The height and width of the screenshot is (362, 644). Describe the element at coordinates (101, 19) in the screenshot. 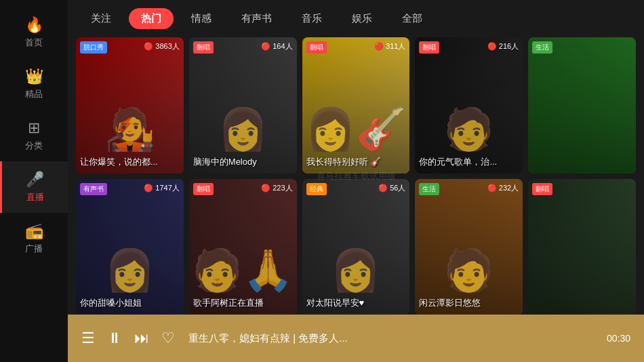

I see `tab-follow: 关注` at that location.